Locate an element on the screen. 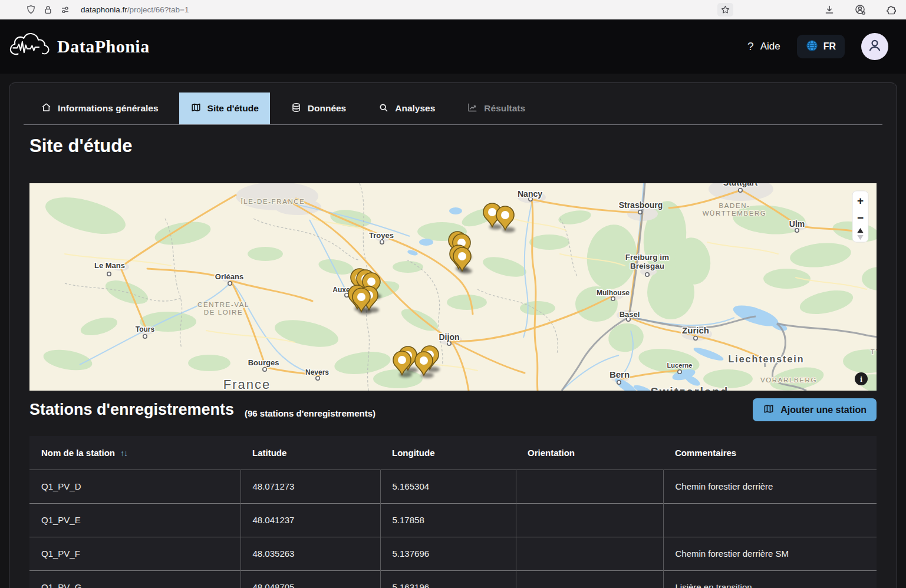 The width and height of the screenshot is (906, 588). question-mark-icon: ? is located at coordinates (751, 47).